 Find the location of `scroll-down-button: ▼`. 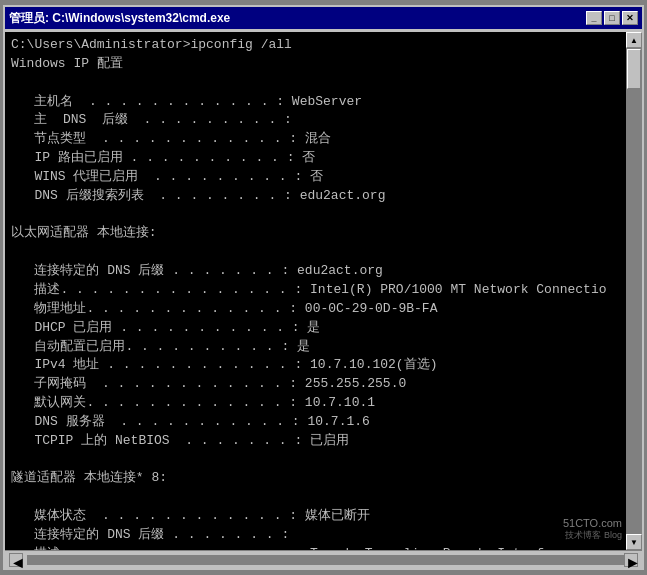

scroll-down-button: ▼ is located at coordinates (634, 542).